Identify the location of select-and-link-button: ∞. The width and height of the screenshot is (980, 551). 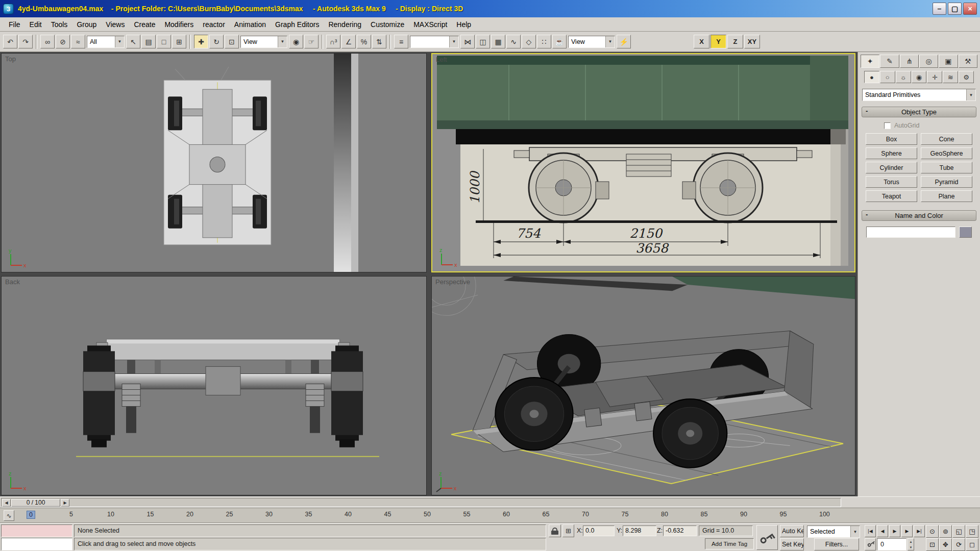
(47, 42).